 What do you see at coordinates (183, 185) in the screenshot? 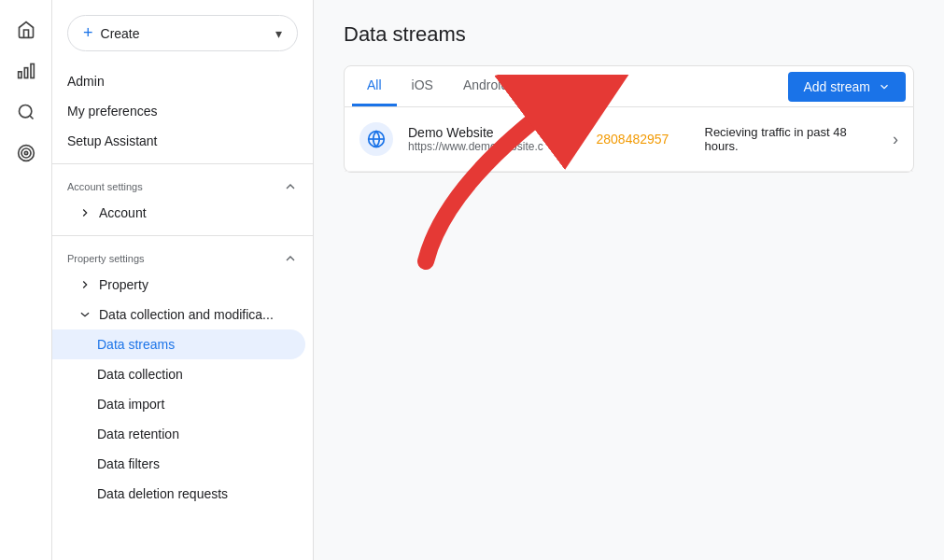
I see `account-settings-header: Account settings` at bounding box center [183, 185].